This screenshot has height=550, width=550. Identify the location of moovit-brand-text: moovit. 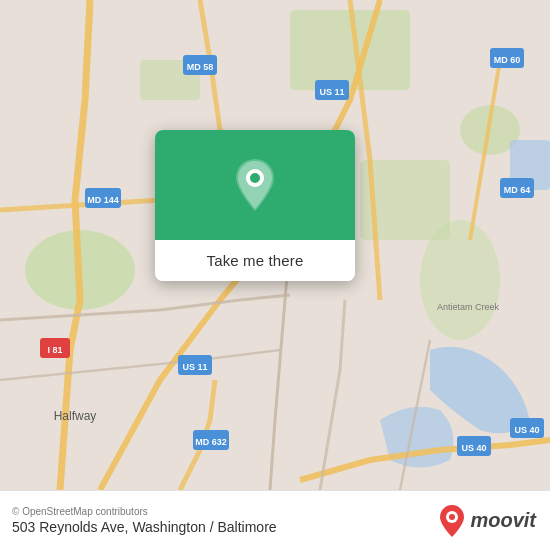
(503, 520).